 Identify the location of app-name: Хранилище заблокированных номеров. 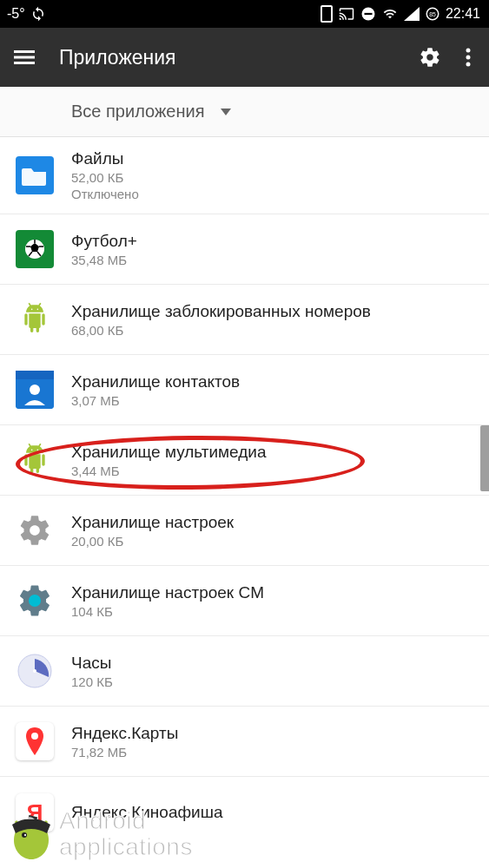
(221, 312).